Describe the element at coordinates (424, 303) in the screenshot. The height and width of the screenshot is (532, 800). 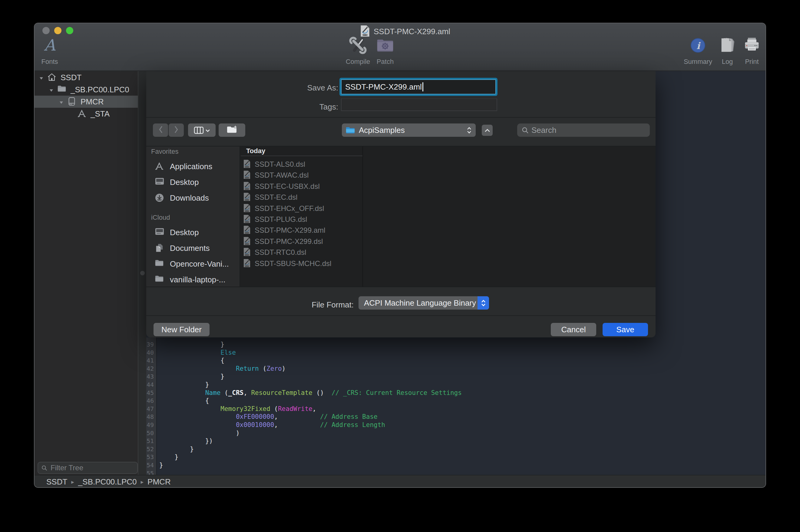
I see `file-format-popup: ACPI Machine Language Binary` at that location.